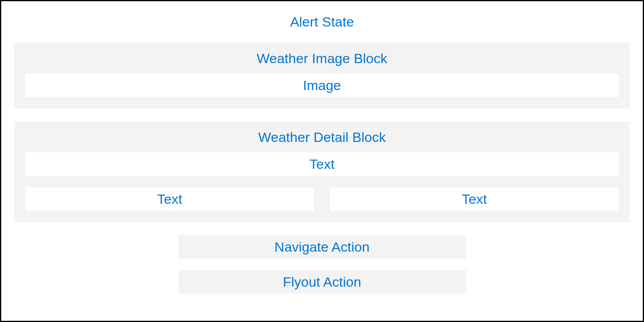  I want to click on flyout-action: Flyout Action, so click(322, 282).